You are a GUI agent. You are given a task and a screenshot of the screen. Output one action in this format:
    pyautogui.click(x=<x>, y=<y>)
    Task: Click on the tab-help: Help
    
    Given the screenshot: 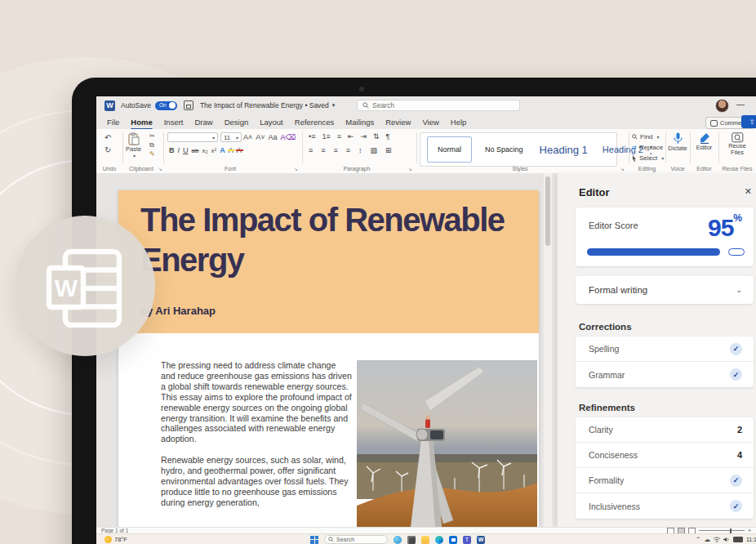 What is the action you would take?
    pyautogui.click(x=459, y=123)
    